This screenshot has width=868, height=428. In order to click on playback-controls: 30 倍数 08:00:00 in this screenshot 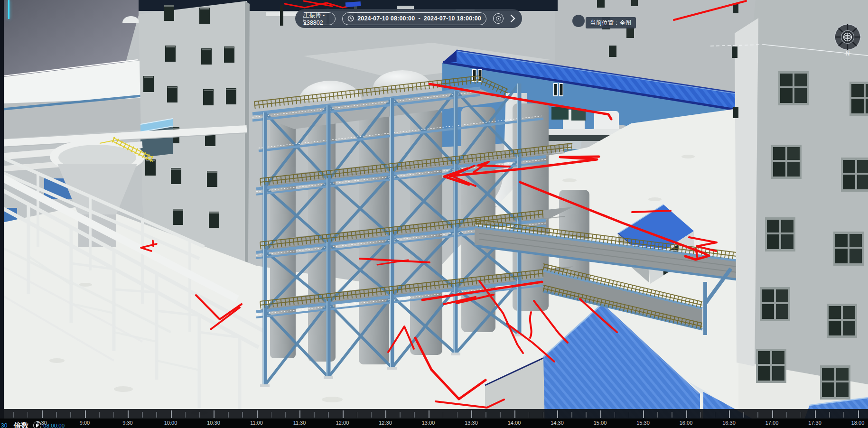, I will do `click(32, 424)`.